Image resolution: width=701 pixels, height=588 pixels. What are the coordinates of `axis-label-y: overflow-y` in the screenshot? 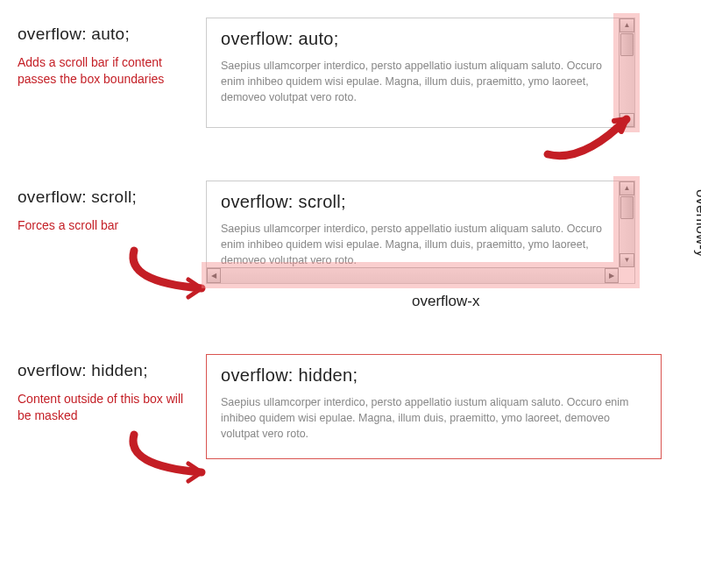 It's located at (697, 223).